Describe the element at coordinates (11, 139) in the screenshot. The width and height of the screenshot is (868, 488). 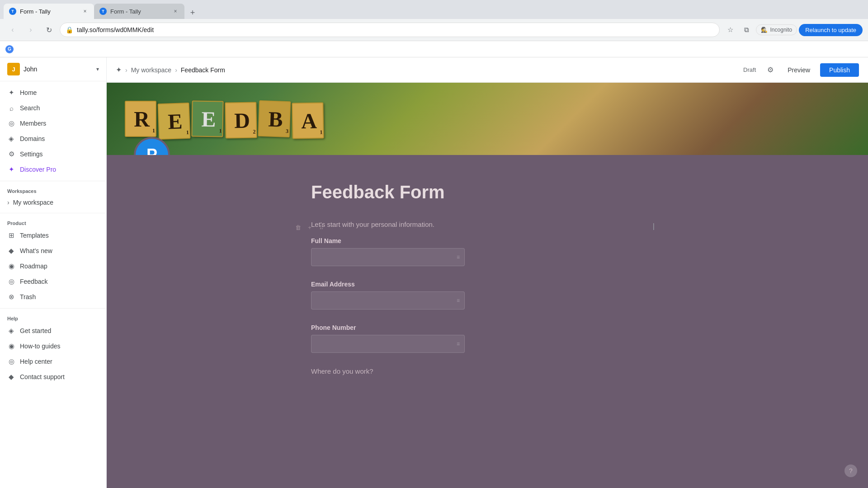
I see `domains-icon: ◈` at that location.